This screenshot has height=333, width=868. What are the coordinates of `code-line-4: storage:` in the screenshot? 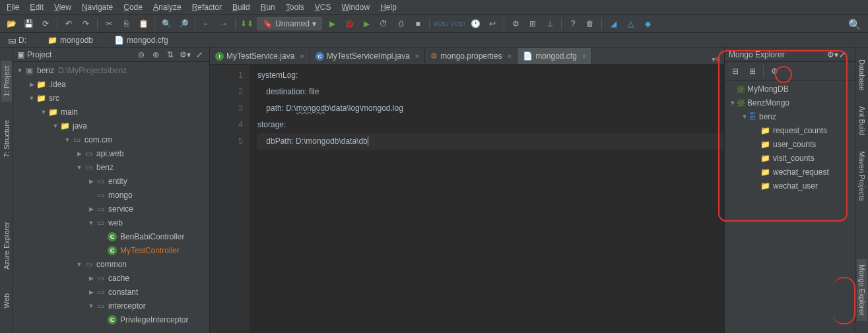 It's located at (491, 125).